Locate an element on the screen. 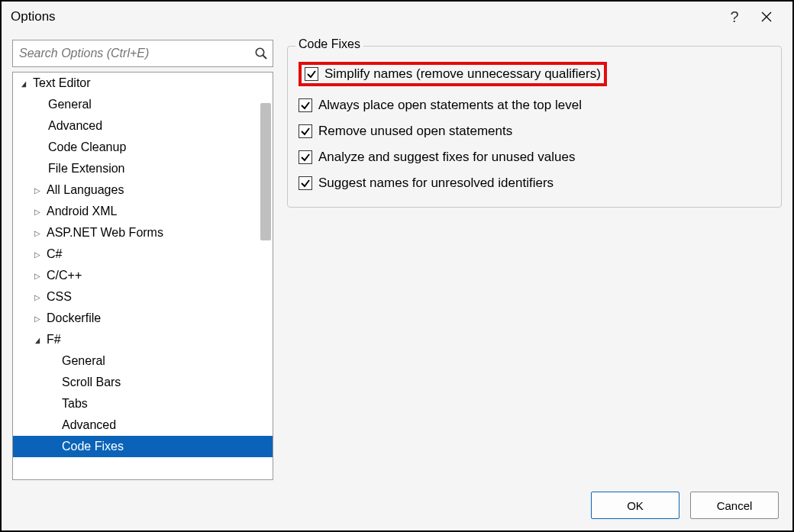  tree-item-label: Code Cleanup is located at coordinates (87, 147).